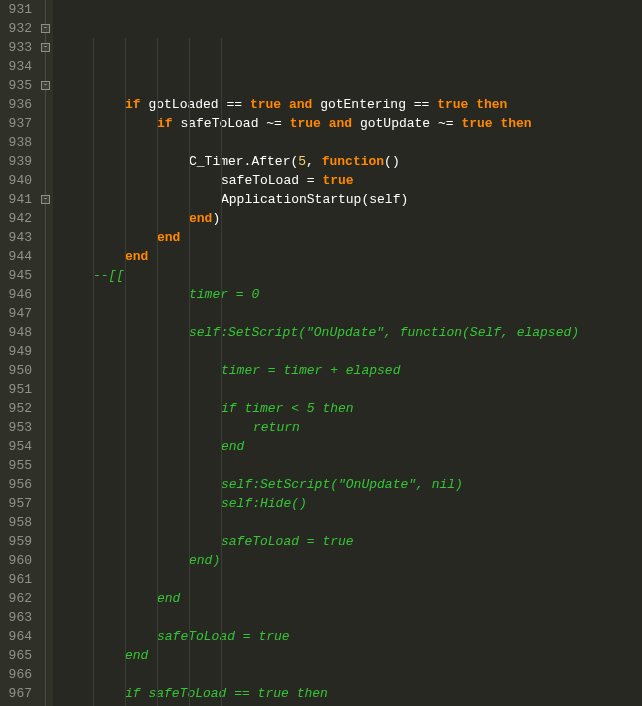  Describe the element at coordinates (348, 276) in the screenshot. I see `code-line: --[[` at that location.